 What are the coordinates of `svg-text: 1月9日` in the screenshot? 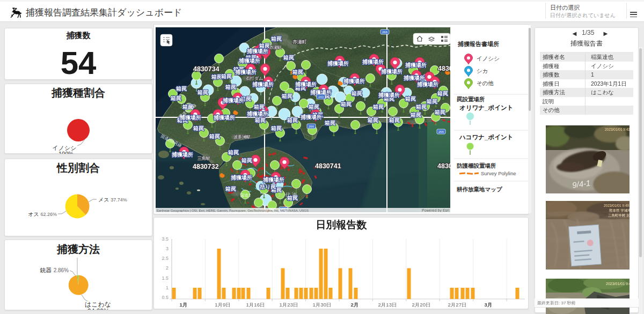 It's located at (223, 304).